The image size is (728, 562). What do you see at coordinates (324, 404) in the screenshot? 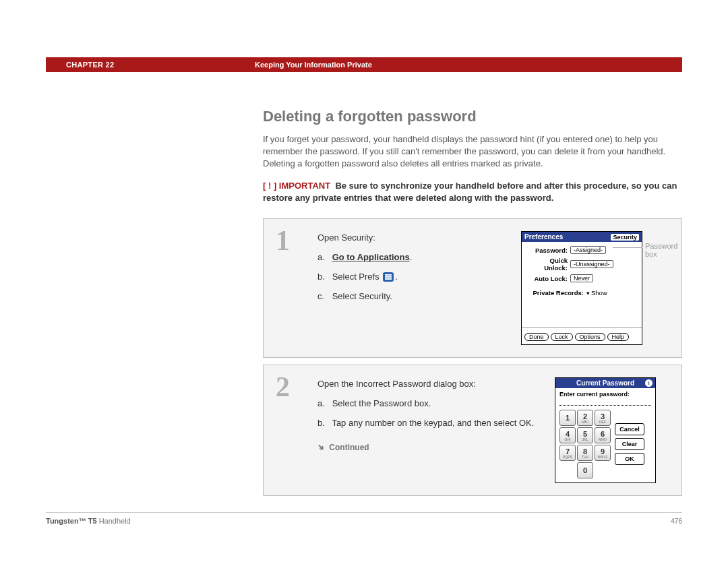
I see `step-2a-letter: a.` at bounding box center [324, 404].